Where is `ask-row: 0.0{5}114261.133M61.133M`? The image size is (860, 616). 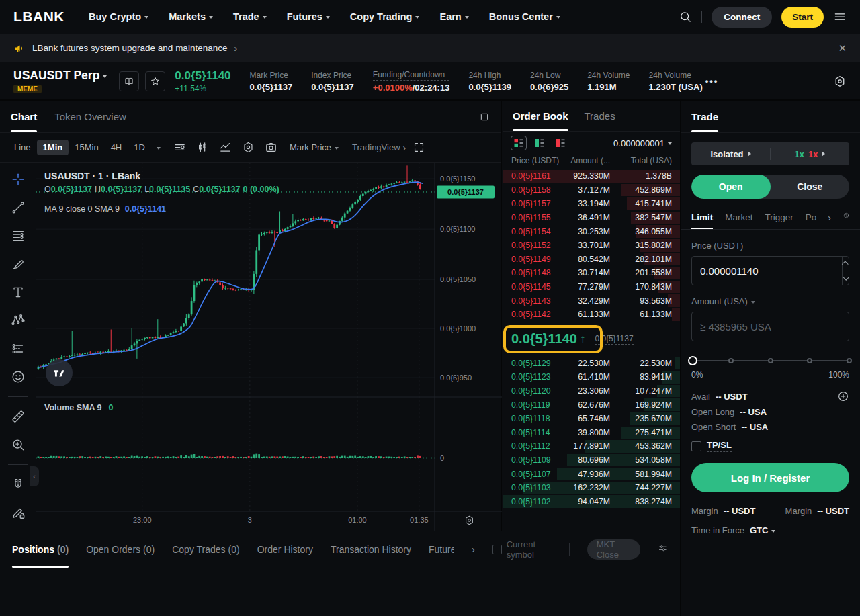 ask-row: 0.0{5}114261.133M61.133M is located at coordinates (591, 314).